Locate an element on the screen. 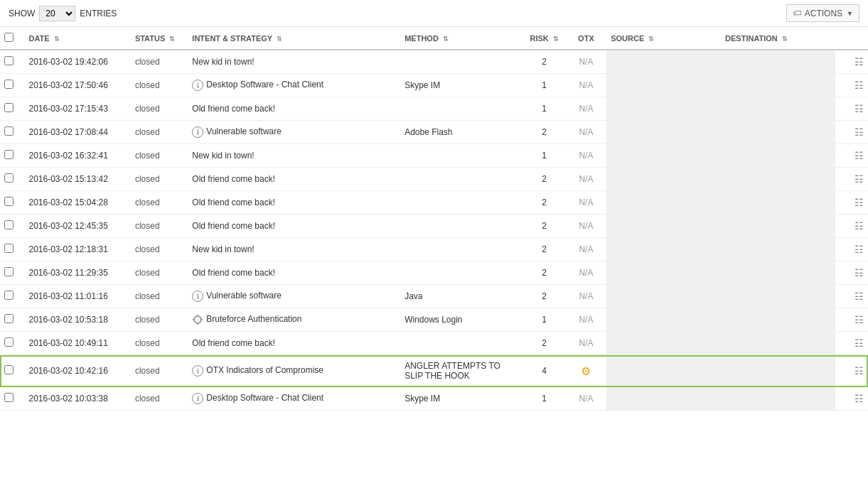 Image resolution: width=868 pixels, height=498 pixels. tag-icon: 🏷 is located at coordinates (798, 13).